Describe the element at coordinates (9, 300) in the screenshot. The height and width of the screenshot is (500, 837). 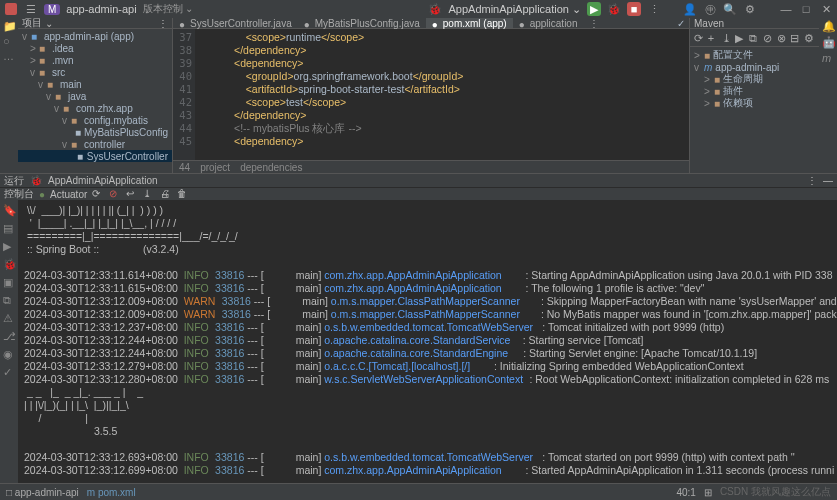
I see `services-icon: ⧉` at that location.